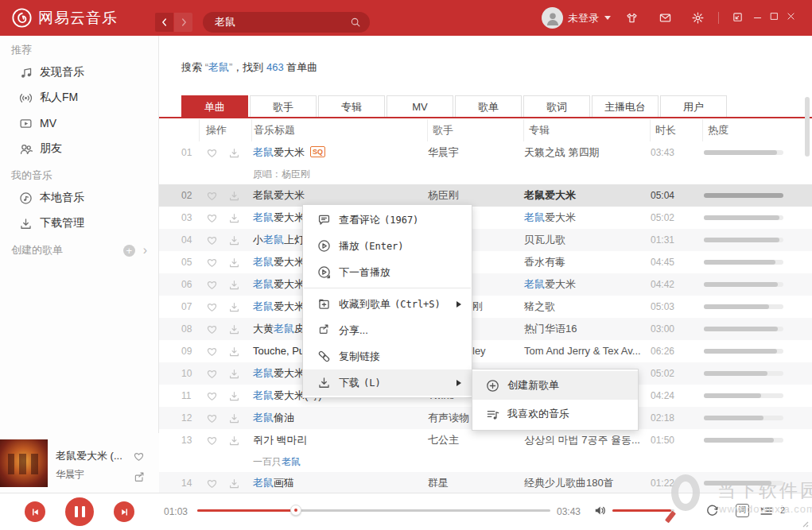  What do you see at coordinates (743, 510) in the screenshot?
I see `lyrics-icon: 词` at bounding box center [743, 510].